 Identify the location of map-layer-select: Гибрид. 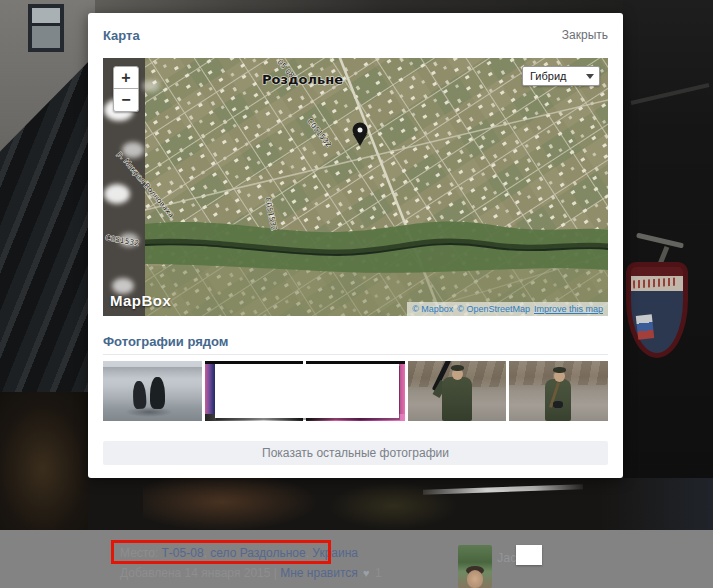
(561, 76).